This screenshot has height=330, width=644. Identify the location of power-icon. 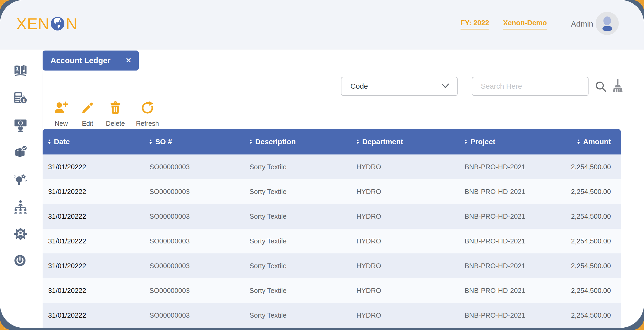
(20, 266).